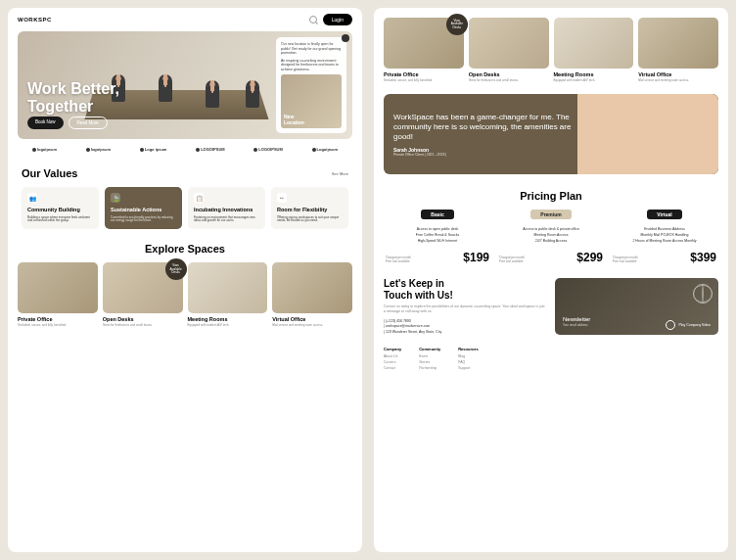 Image resolution: width=736 pixels, height=560 pixels. What do you see at coordinates (466, 333) in the screenshot?
I see `contact-address: | 123 Wanderer Street, Any State, City` at bounding box center [466, 333].